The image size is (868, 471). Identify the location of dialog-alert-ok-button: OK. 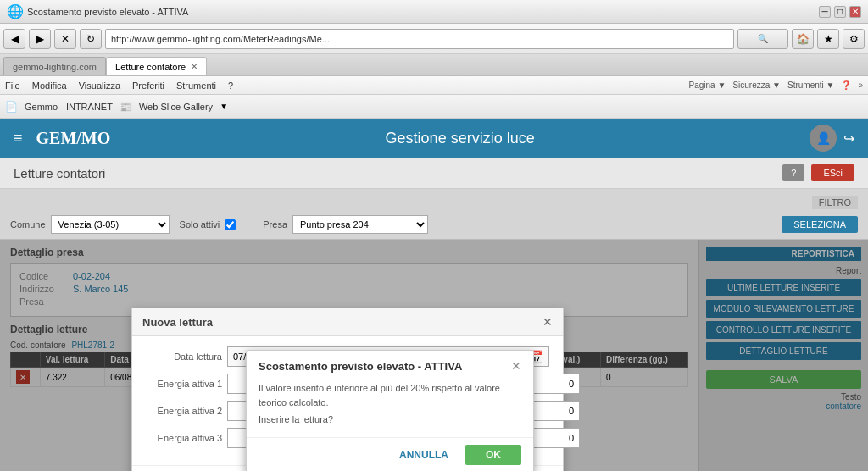
(493, 455).